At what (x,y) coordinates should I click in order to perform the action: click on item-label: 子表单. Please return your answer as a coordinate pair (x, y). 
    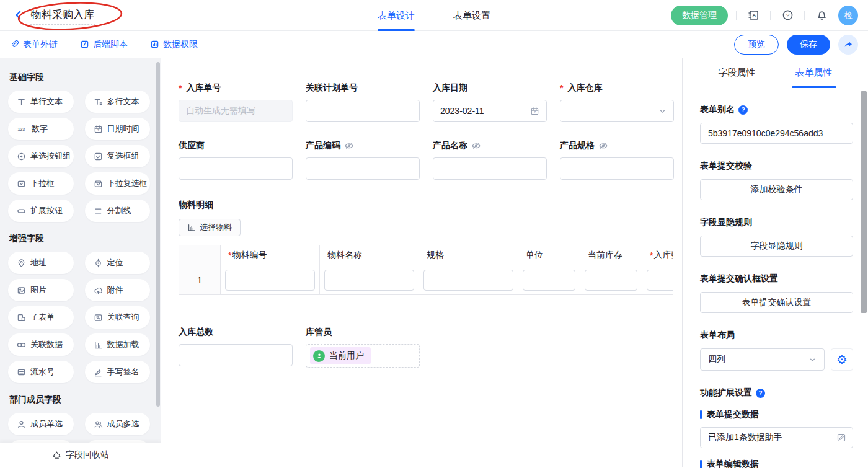
    Looking at the image, I should click on (42, 317).